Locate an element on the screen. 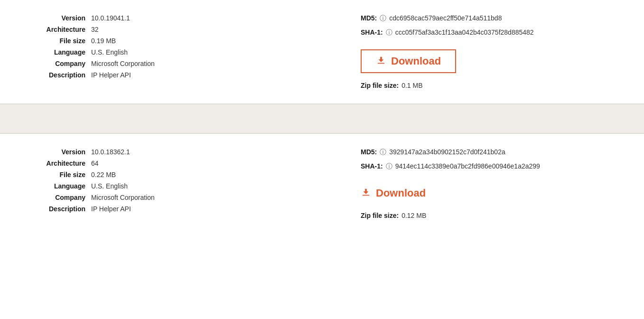 Image resolution: width=644 pixels, height=319 pixels. download-button-2: Download is located at coordinates (393, 193).